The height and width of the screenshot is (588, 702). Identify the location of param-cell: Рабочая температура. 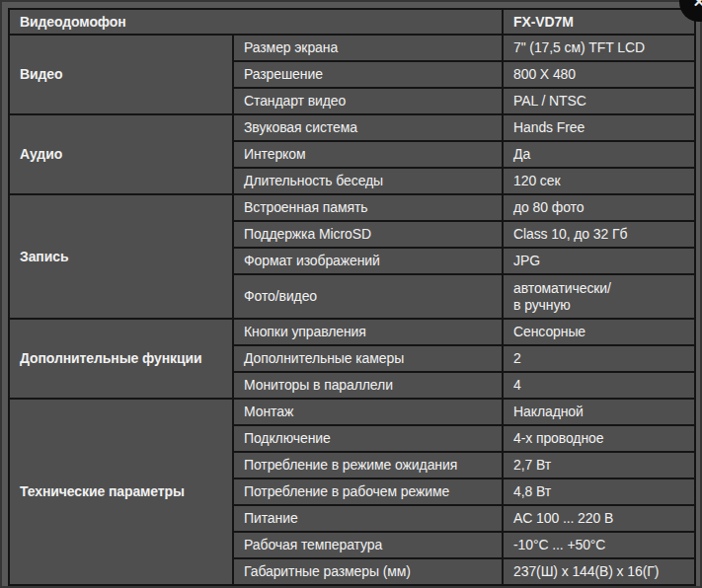
(367, 545).